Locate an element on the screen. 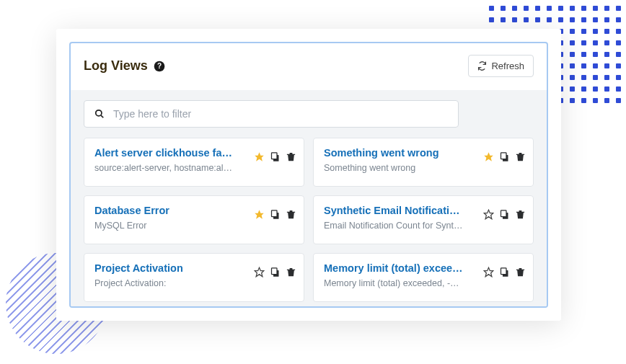 The image size is (626, 364). filter-input is located at coordinates (281, 114).